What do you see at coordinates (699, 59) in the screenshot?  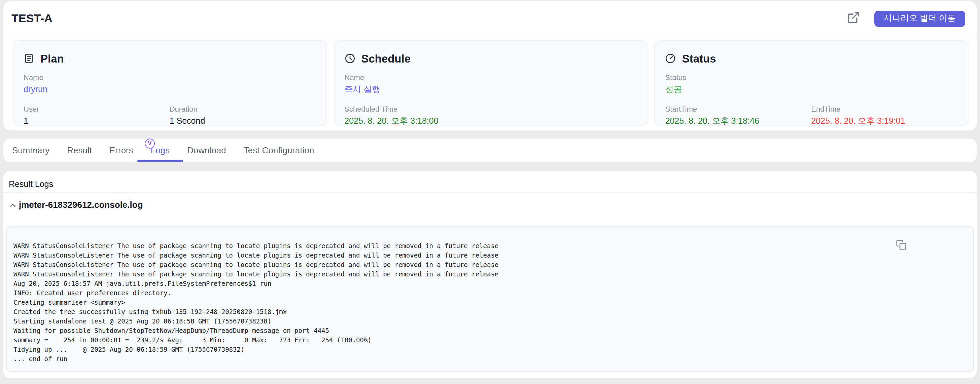 I see `status-card-title: Status` at bounding box center [699, 59].